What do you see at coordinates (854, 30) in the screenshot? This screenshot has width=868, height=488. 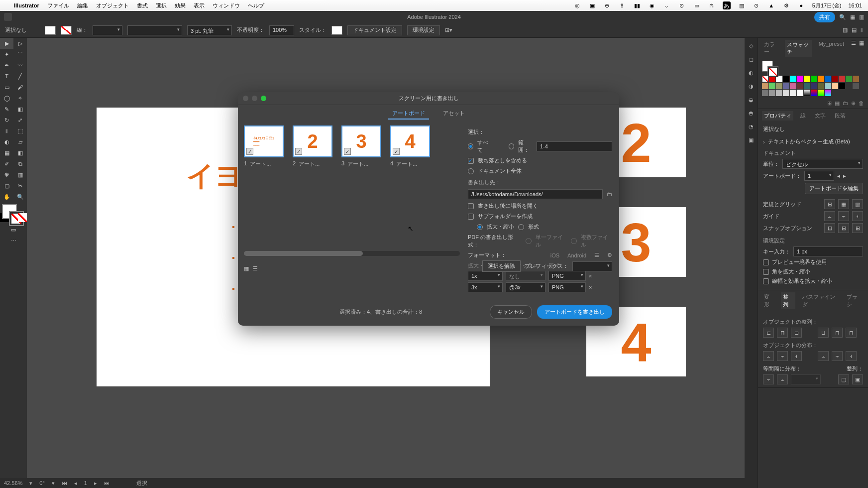 I see `panel-icon: ▤` at bounding box center [854, 30].